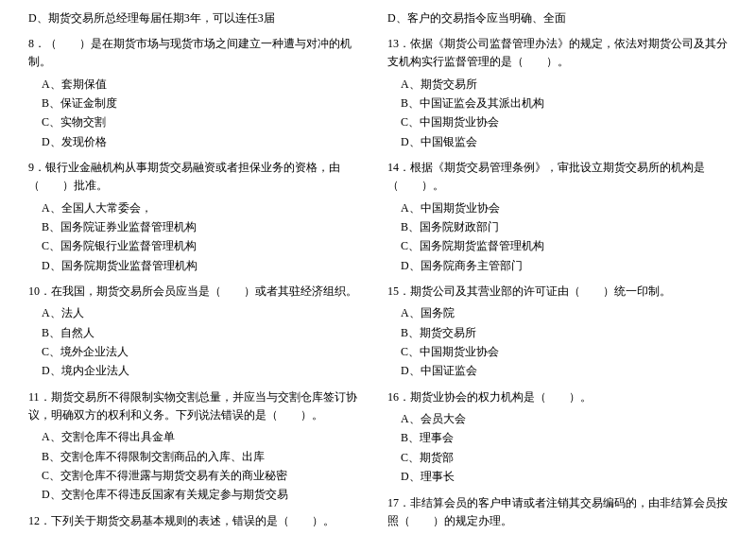 This screenshot has width=756, height=534. I want to click on question-text: 16．期货业协会的权力机构是（ ）。, so click(558, 397).